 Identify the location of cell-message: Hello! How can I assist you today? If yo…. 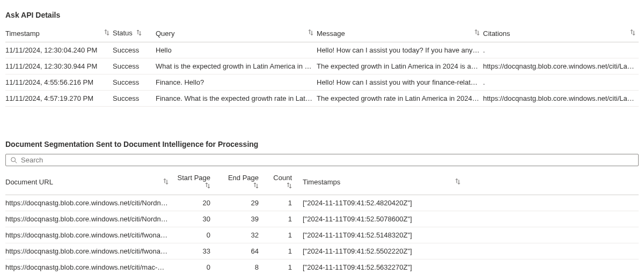
(400, 50).